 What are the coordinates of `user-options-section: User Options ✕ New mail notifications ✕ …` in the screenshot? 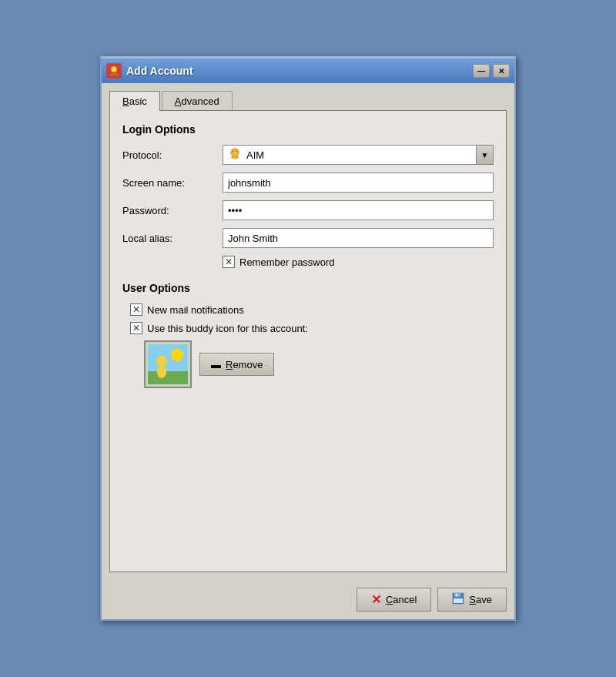 It's located at (308, 335).